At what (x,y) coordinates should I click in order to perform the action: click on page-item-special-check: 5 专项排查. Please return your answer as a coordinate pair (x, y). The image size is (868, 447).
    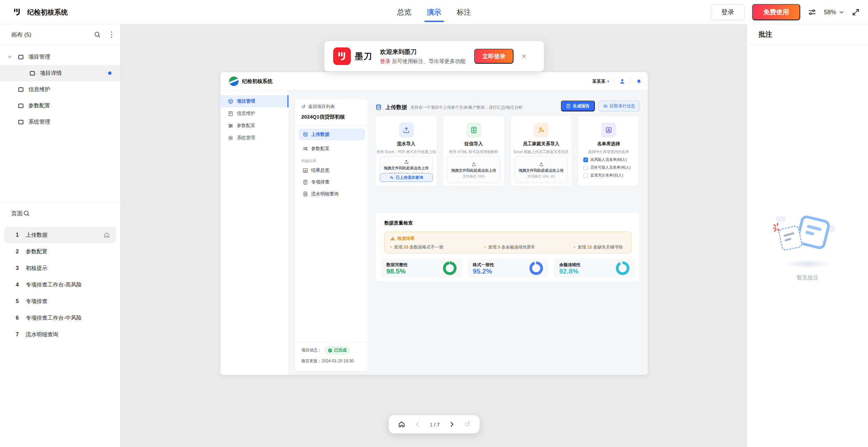
    Looking at the image, I should click on (60, 301).